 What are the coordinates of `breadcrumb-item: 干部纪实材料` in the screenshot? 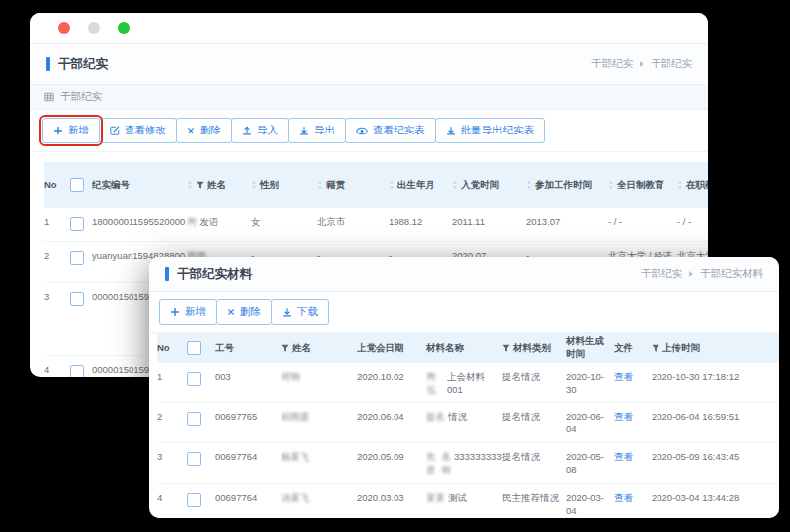 It's located at (731, 274).